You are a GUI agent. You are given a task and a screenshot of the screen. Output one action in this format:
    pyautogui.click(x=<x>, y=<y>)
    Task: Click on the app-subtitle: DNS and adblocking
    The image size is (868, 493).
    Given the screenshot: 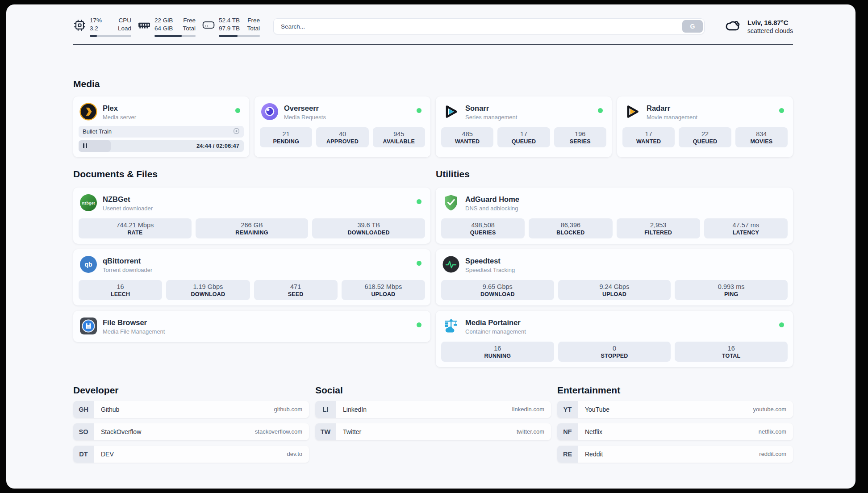 What is the action you would take?
    pyautogui.click(x=492, y=208)
    